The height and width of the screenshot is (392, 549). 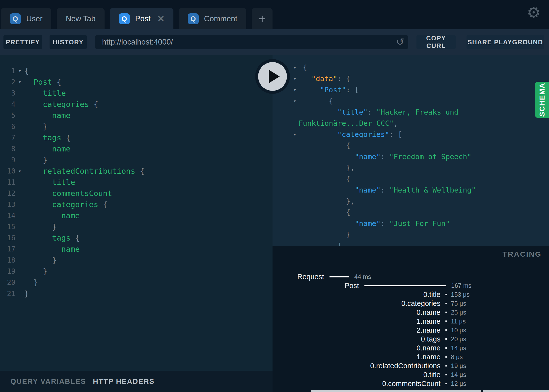 I want to click on response-line: ▾ "data": {, so click(x=411, y=79).